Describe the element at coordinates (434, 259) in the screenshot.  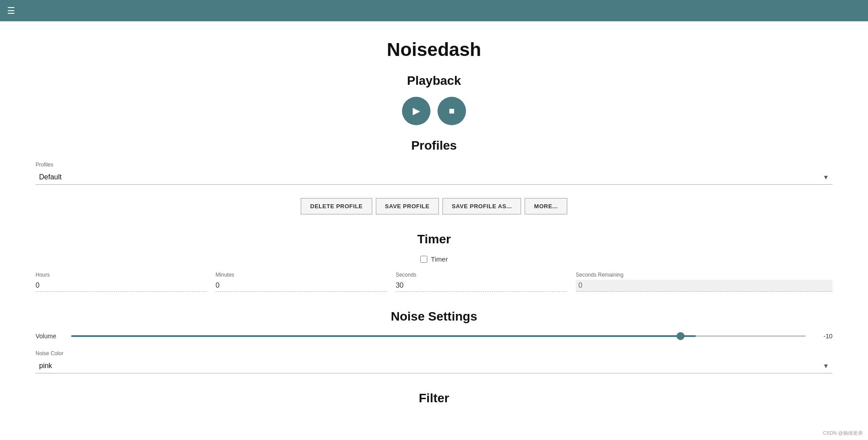
I see `timer-checkbox-row: Timer` at that location.